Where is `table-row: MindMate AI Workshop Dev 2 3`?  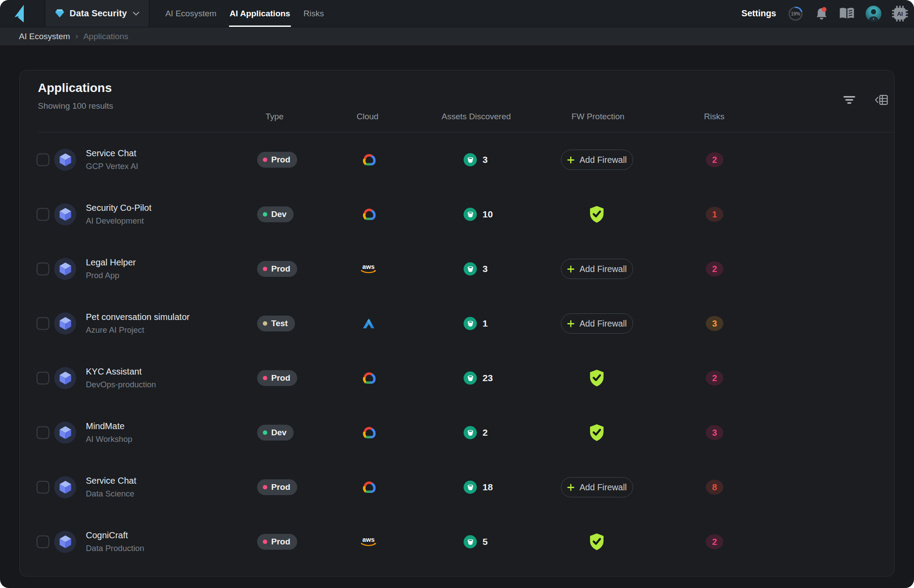 table-row: MindMate AI Workshop Dev 2 3 is located at coordinates (457, 433).